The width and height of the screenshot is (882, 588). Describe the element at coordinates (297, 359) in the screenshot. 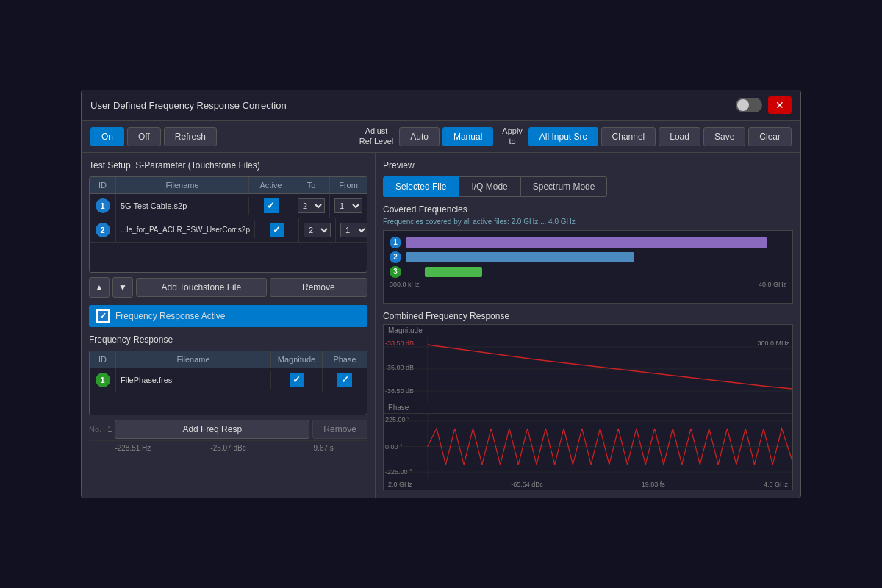

I see `freq-col-magnitude: Magnitude` at that location.